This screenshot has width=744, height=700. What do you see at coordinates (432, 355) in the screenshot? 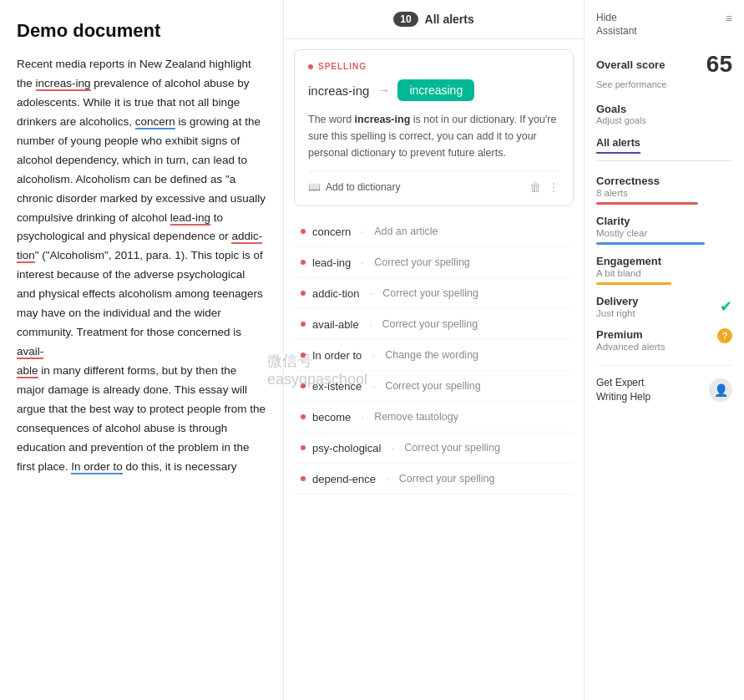
I see `alert-action: Change the wording` at bounding box center [432, 355].